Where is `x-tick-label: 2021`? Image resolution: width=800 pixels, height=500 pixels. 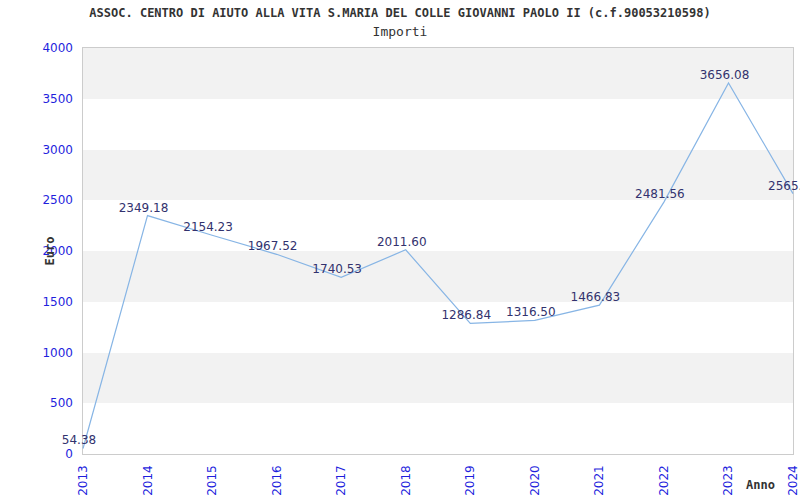
x-tick-label: 2021 is located at coordinates (600, 481).